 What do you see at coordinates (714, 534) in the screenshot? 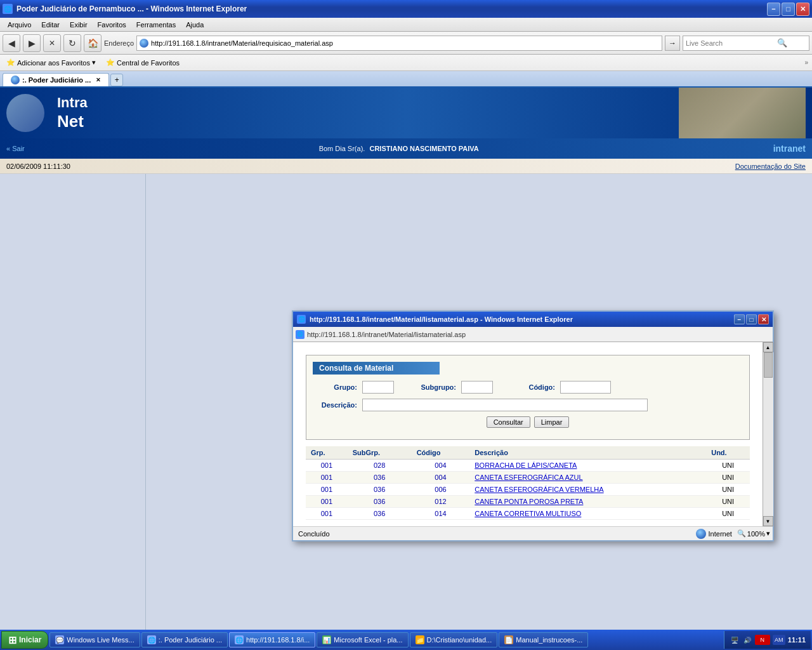
I see `popup-status-zone: Internet` at bounding box center [714, 534].